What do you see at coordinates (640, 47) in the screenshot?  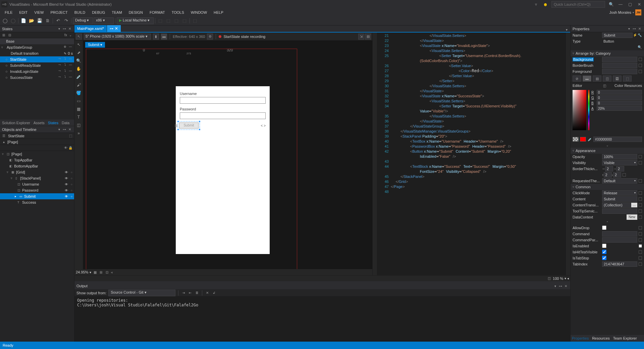 I see `search-icon: 🔍` at bounding box center [640, 47].